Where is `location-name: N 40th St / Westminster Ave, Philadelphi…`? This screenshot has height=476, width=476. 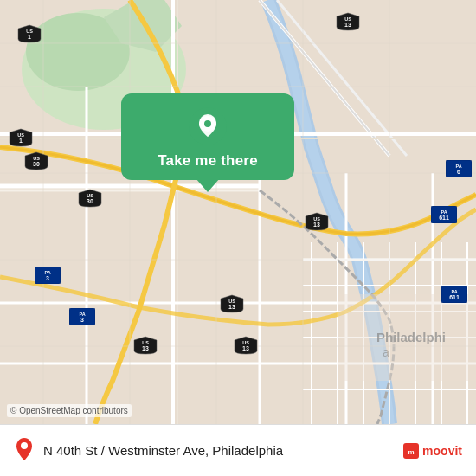
location-name: N 40th St / Westminster Ave, Philadelphi… is located at coordinates (223, 450).